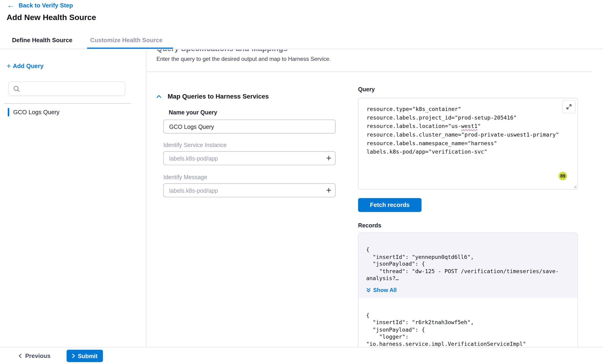 This screenshot has width=603, height=364. What do you see at coordinates (468, 329) in the screenshot?
I see `record-json: { "insertId": "r6rk2tnah3owf5eh", "jsonP…` at bounding box center [468, 329].